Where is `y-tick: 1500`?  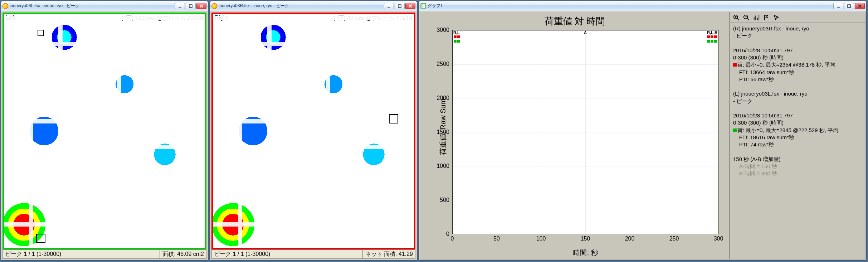
y-tick: 1500 is located at coordinates (443, 132).